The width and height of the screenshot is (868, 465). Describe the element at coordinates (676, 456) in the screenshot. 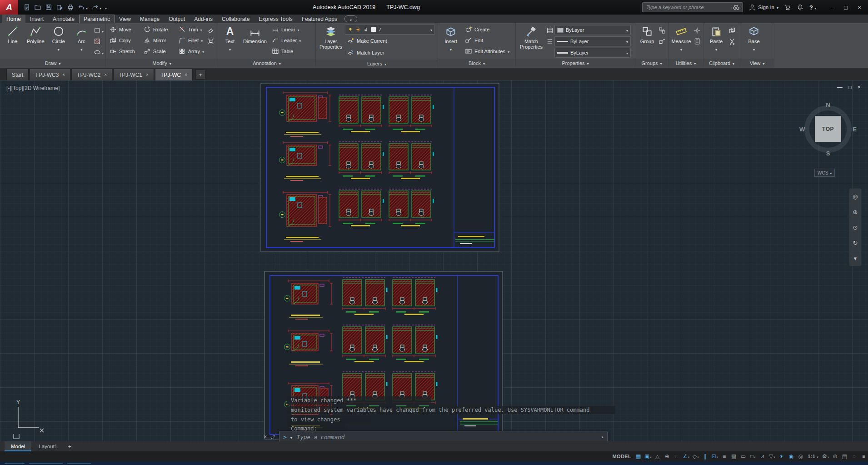

I see `ortho-mode-toggle: ∟` at that location.